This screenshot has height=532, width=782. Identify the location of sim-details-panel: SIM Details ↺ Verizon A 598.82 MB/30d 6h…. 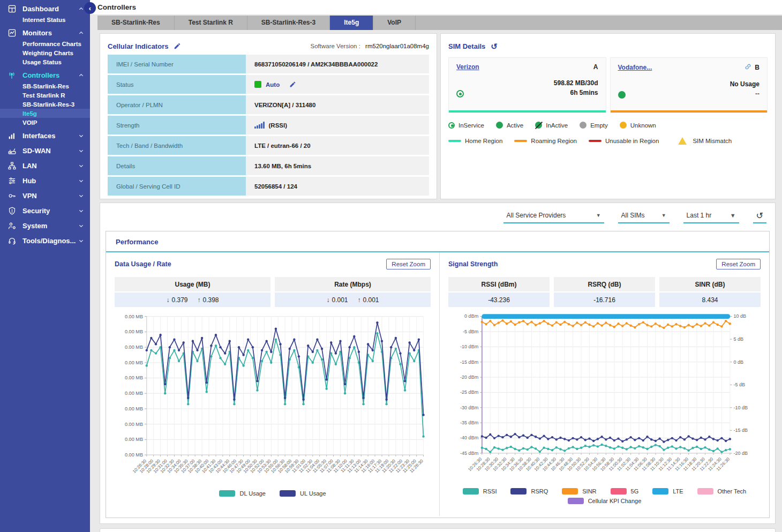
(608, 116).